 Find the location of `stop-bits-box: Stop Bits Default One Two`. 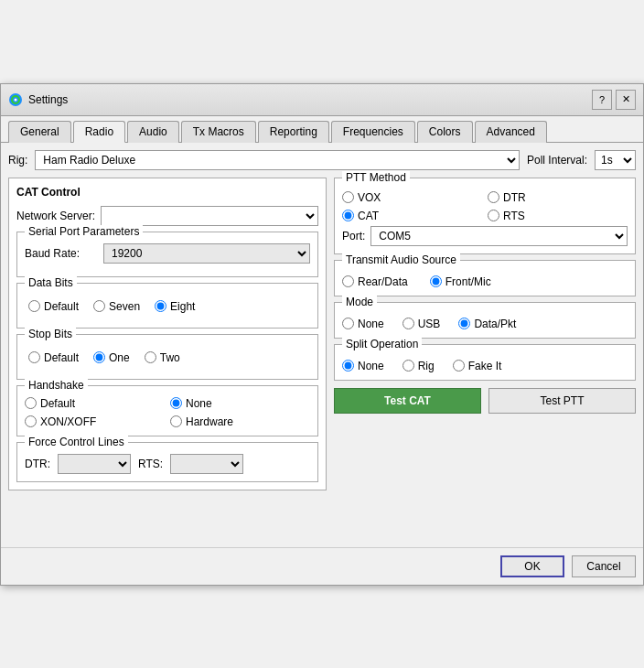

stop-bits-box: Stop Bits Default One Two is located at coordinates (167, 357).